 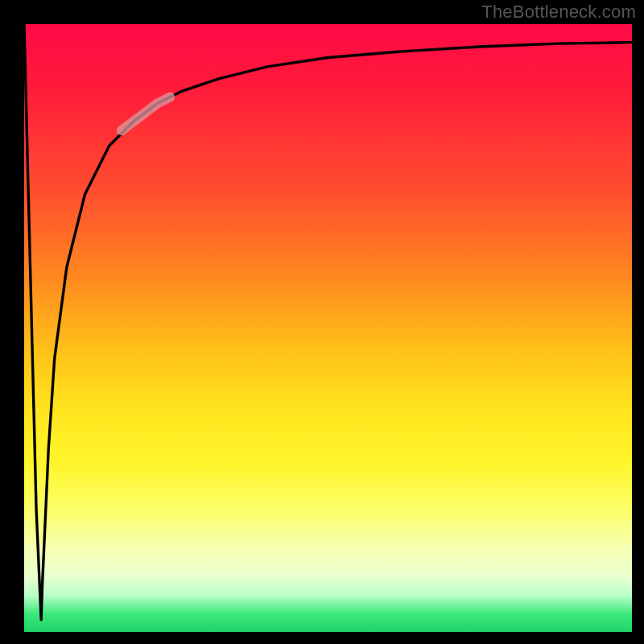 I want to click on watermark-text: TheBottleneck.com, so click(x=559, y=12).